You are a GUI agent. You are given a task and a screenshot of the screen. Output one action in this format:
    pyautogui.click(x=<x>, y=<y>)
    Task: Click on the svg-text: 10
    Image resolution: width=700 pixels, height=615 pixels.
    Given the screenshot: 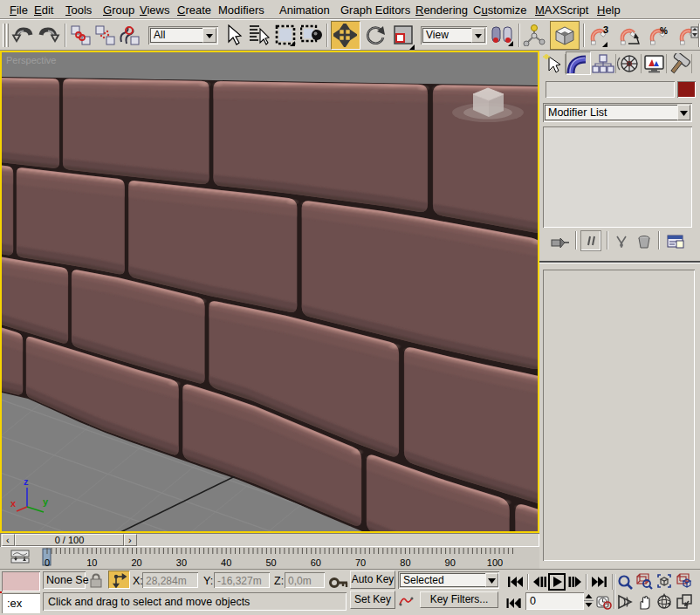 What is the action you would take?
    pyautogui.click(x=92, y=563)
    